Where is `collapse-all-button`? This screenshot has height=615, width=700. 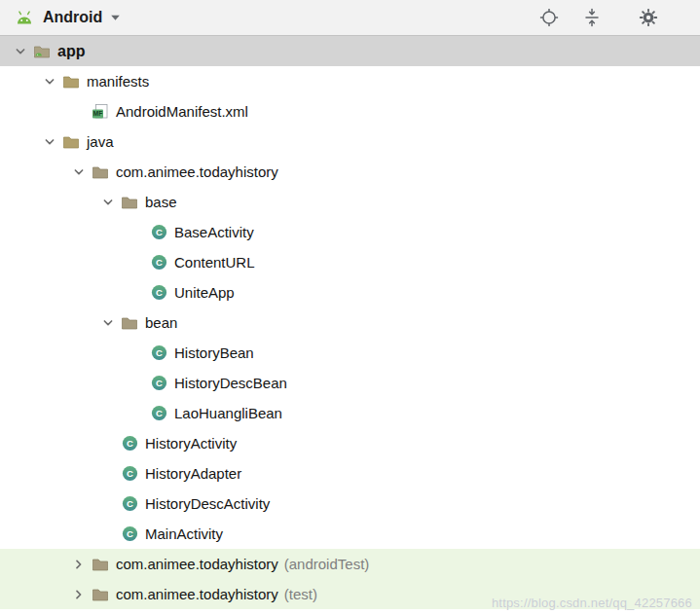
collapse-all-button is located at coordinates (592, 18).